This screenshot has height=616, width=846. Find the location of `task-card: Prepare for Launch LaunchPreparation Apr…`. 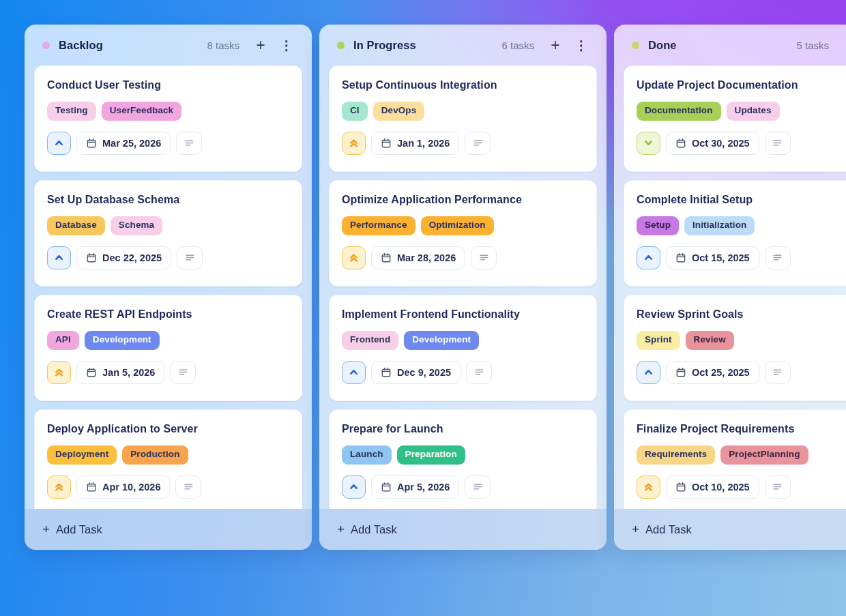

task-card: Prepare for Launch LaunchPreparation Apr… is located at coordinates (463, 459).